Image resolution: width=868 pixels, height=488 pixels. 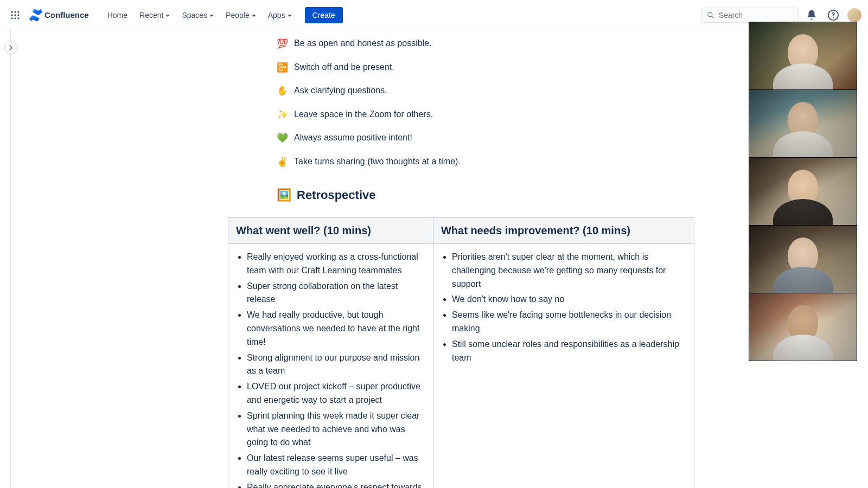 I want to click on list-item: Sprint planning this week made it super …, so click(x=336, y=429).